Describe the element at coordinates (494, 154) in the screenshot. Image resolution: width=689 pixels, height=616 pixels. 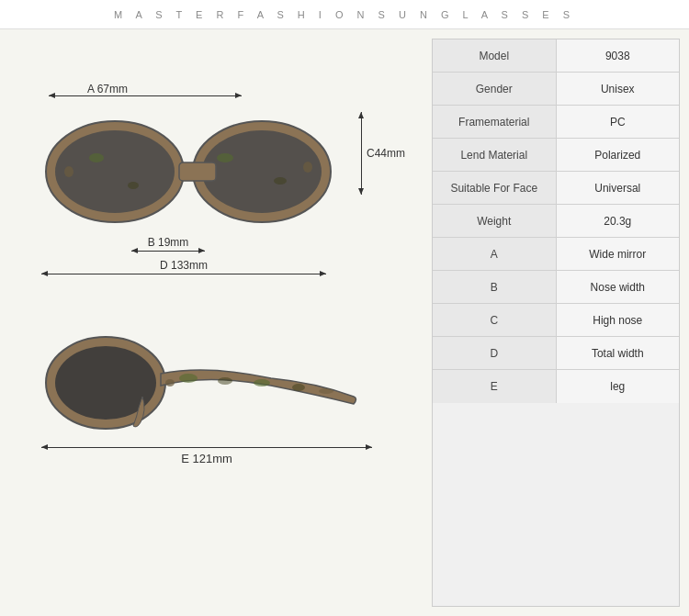
I see `specs-label: Lend Material` at that location.